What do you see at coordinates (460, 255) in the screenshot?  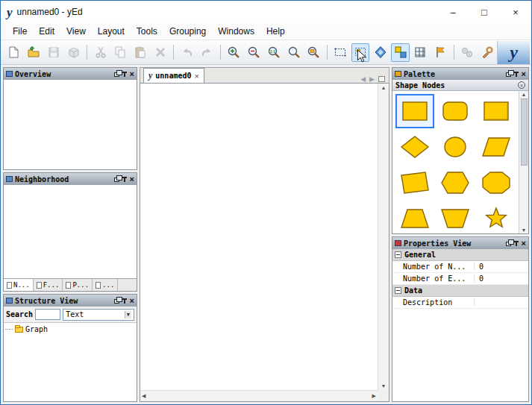 I see `section-general: General` at bounding box center [460, 255].